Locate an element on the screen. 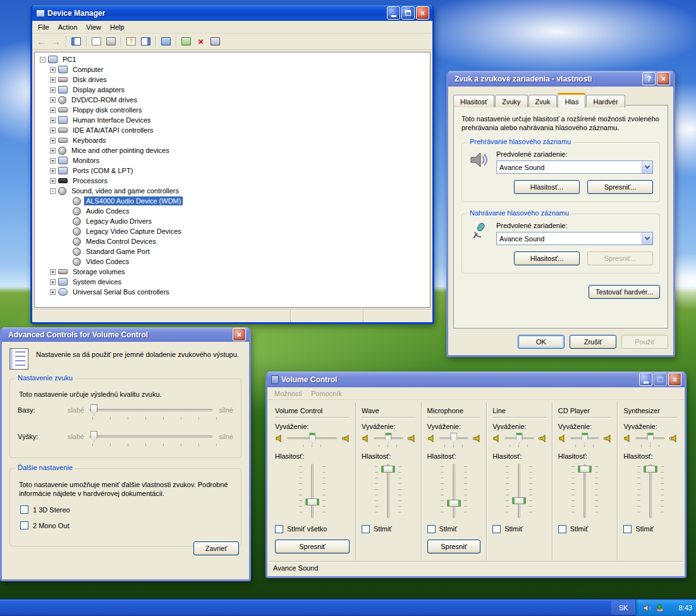 Image resolution: width=696 pixels, height=616 pixels. tree-item-computer: +Computer is located at coordinates (233, 69).